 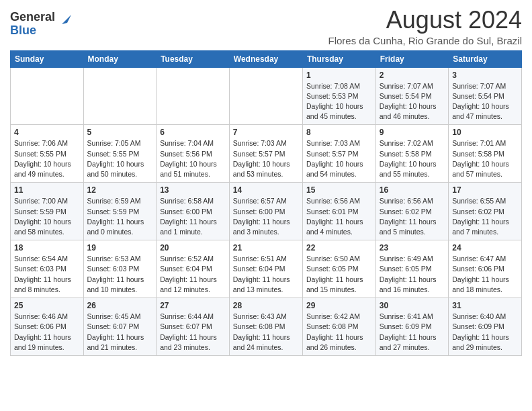 What do you see at coordinates (485, 132) in the screenshot?
I see `day-number: 10` at bounding box center [485, 132].